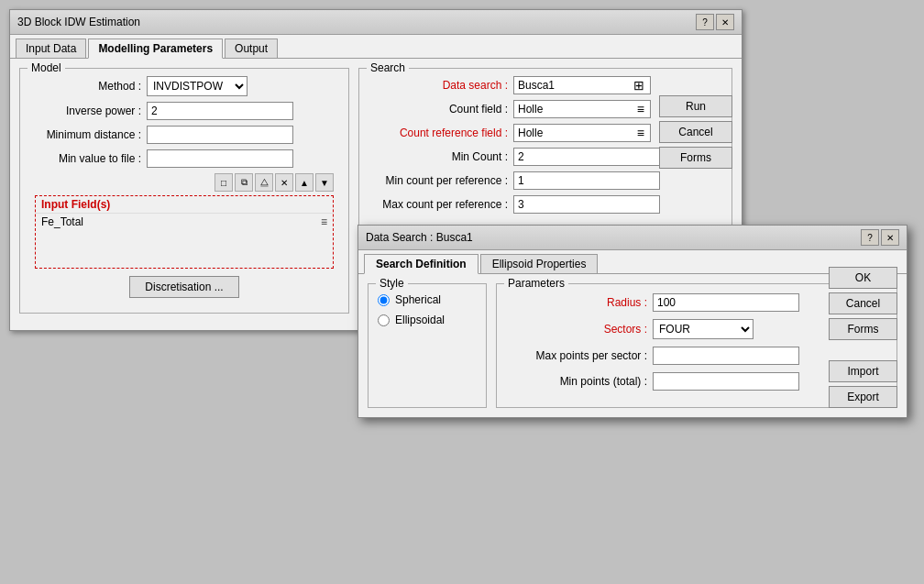 The width and height of the screenshot is (924, 584). Describe the element at coordinates (530, 109) in the screenshot. I see `count-field-value: Holle` at that location.